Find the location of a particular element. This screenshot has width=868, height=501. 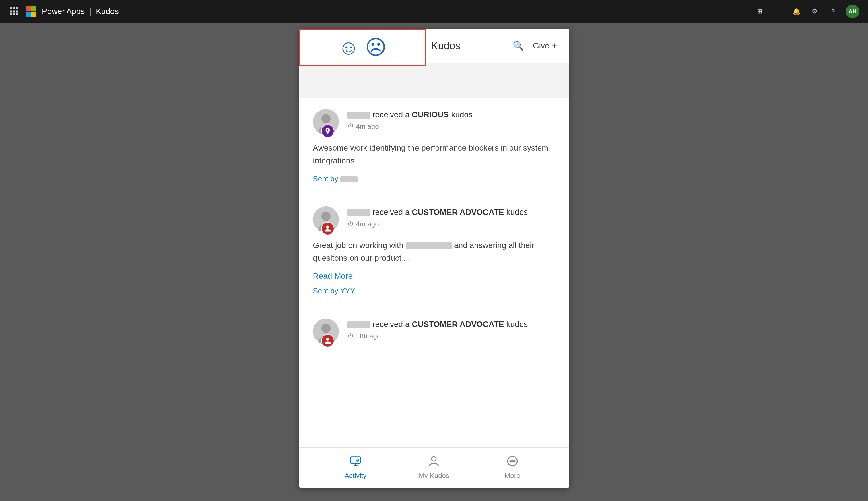

download-icon: ↓ is located at coordinates (778, 12).